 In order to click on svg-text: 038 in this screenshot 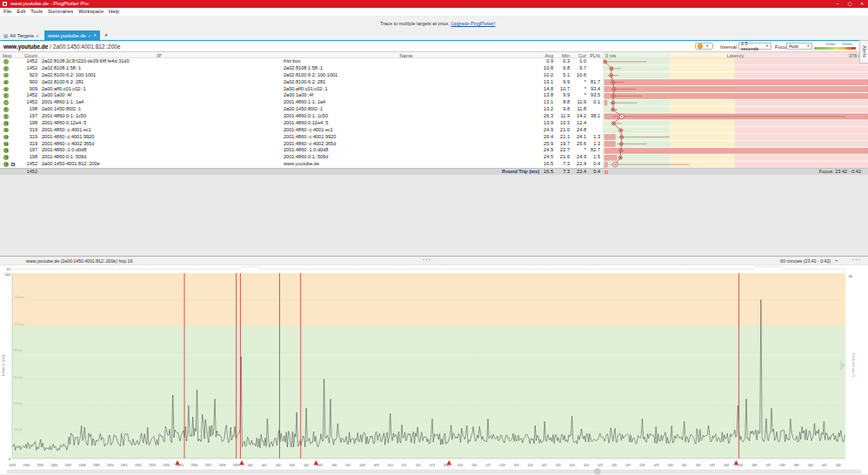, I will do `click(783, 465)`.